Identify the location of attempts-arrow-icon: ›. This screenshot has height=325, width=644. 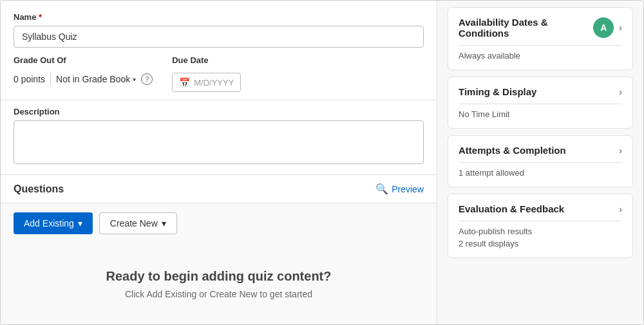
(621, 151).